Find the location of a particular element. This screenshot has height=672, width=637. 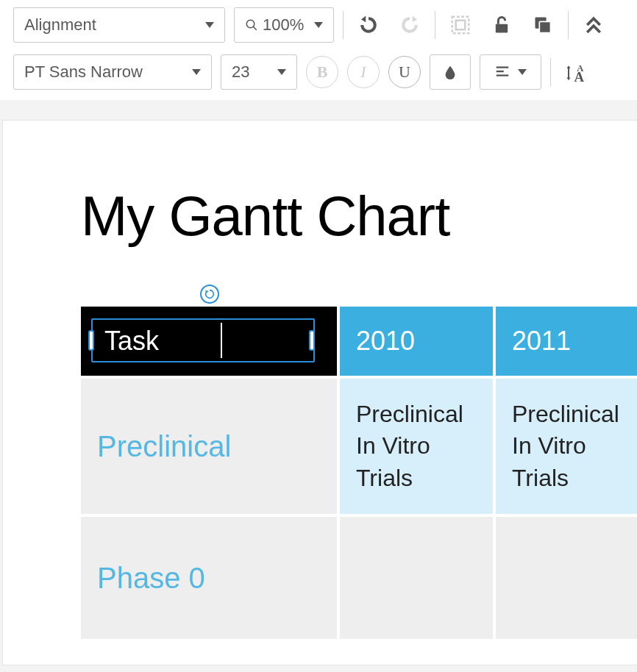

header-2010-label: 2010 is located at coordinates (385, 341).